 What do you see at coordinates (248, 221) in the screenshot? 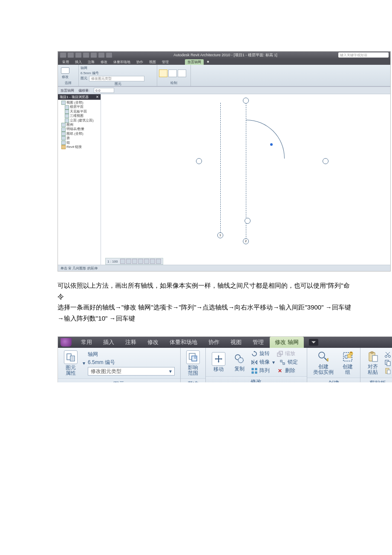
I see `grid-end-handle` at bounding box center [248, 221].